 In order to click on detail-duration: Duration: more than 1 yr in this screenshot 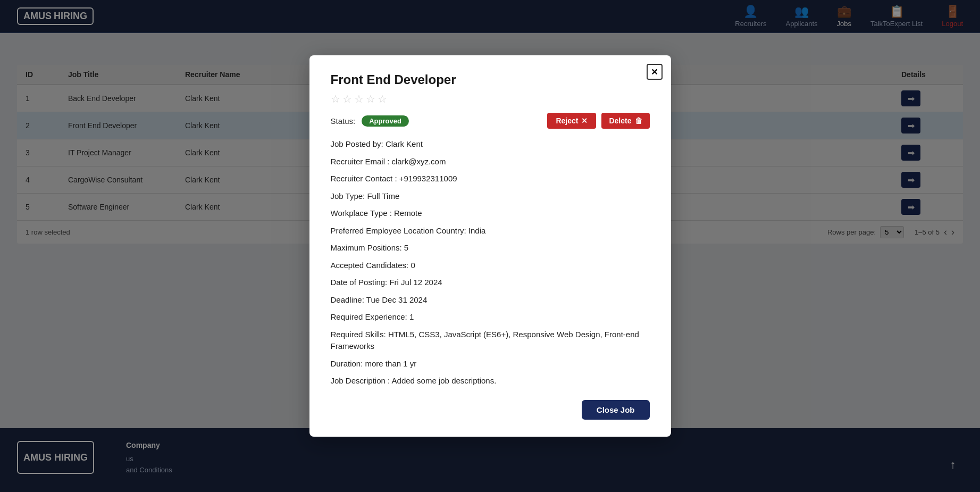, I will do `click(490, 364)`.